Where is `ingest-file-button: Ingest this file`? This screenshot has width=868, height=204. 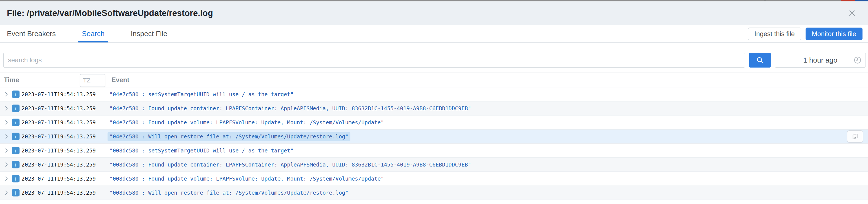
ingest-file-button: Ingest this file is located at coordinates (775, 34).